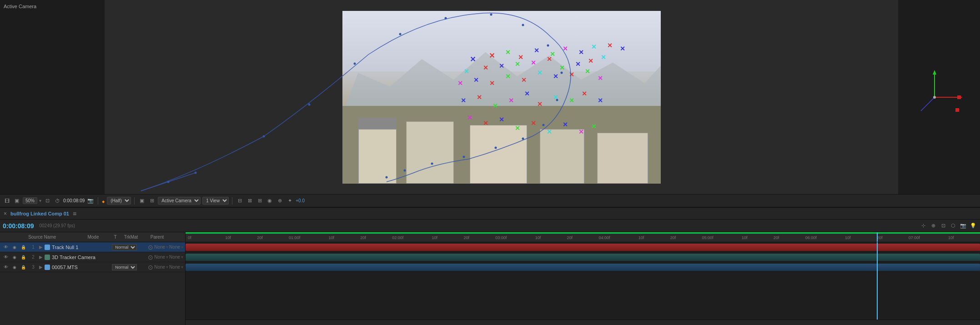  What do you see at coordinates (17, 201) in the screenshot?
I see `region-icon: ▣` at bounding box center [17, 201].